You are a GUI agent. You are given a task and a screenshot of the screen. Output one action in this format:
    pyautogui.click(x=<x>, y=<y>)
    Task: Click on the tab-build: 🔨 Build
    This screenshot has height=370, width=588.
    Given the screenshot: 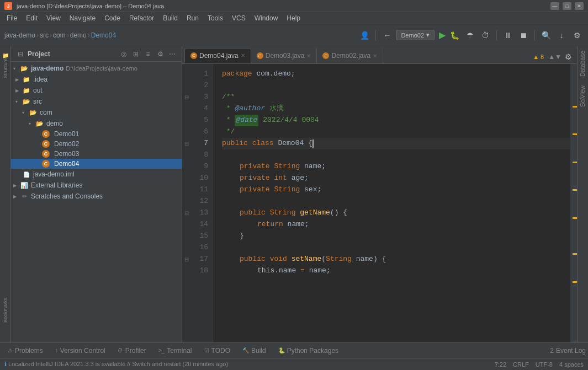 What is the action you would take?
    pyautogui.click(x=254, y=351)
    